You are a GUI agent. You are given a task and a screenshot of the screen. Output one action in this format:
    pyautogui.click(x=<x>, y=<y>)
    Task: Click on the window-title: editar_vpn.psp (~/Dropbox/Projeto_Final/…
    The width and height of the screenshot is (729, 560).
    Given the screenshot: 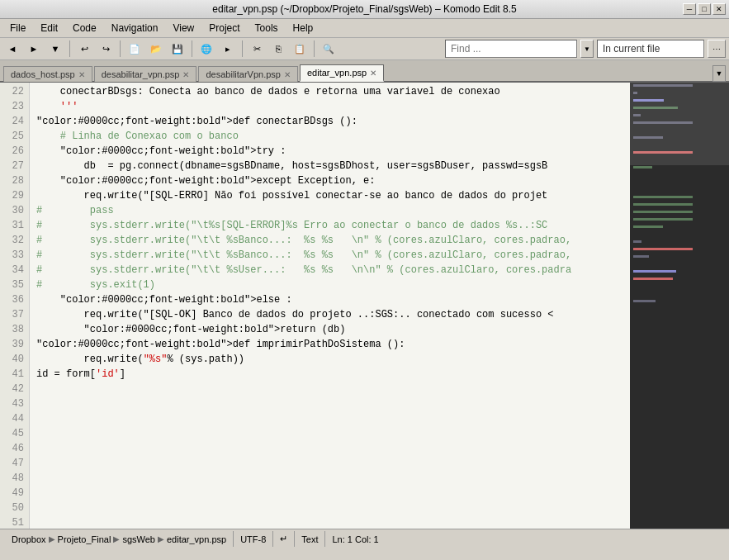 What is the action you would take?
    pyautogui.click(x=364, y=9)
    